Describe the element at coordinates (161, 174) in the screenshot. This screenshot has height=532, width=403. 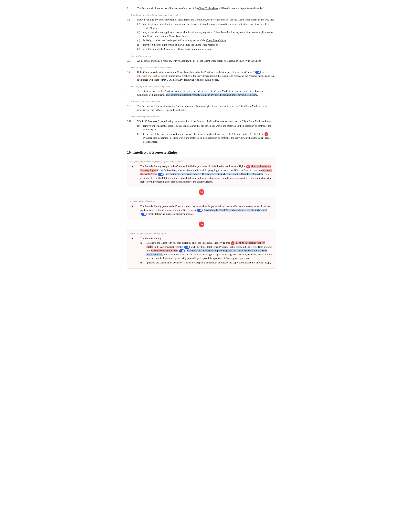
I see `toggle-10-1-assignment` at that location.